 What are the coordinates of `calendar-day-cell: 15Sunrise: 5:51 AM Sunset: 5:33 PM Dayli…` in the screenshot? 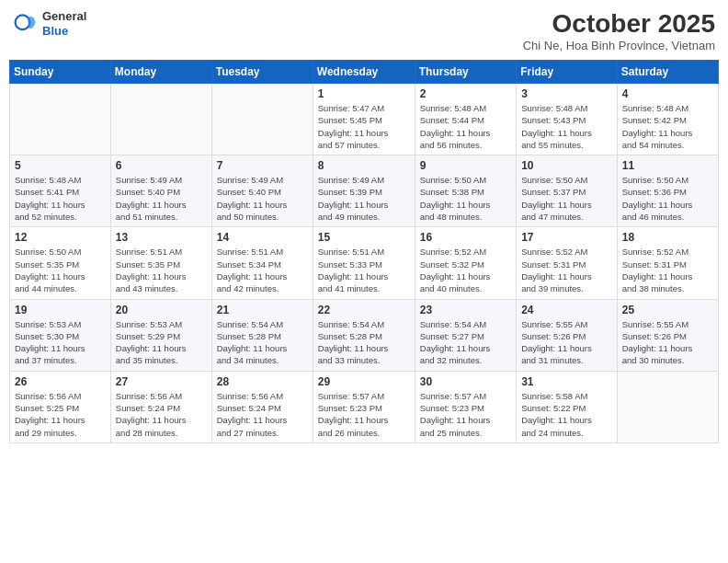 It's located at (364, 263).